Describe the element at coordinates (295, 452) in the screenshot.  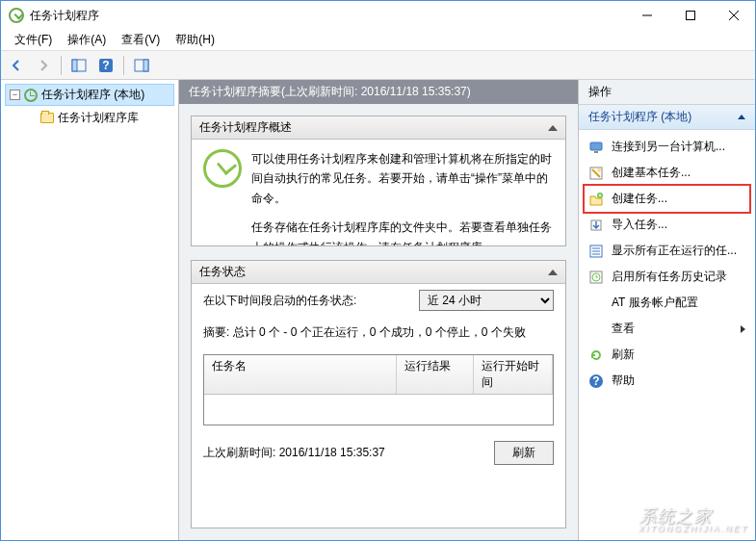
I see `last-refresh-label: 上次刷新时间: 2016/11/18 15:35:37` at that location.